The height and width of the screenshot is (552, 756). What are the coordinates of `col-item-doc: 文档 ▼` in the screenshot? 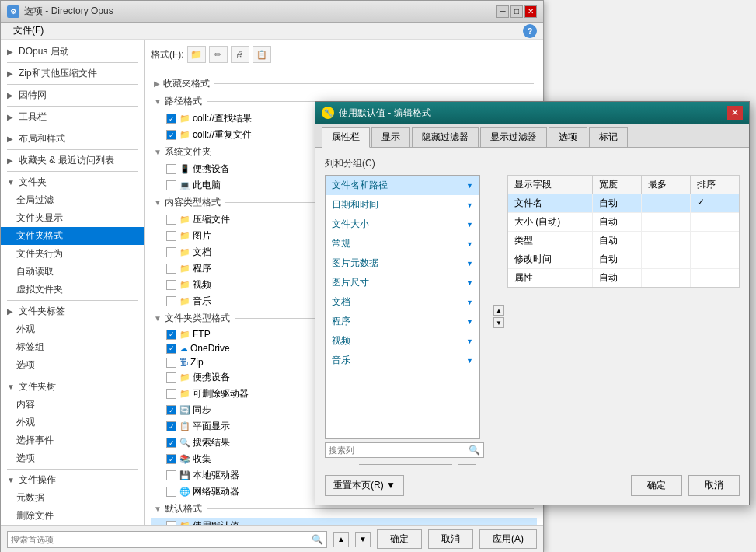 It's located at (402, 302).